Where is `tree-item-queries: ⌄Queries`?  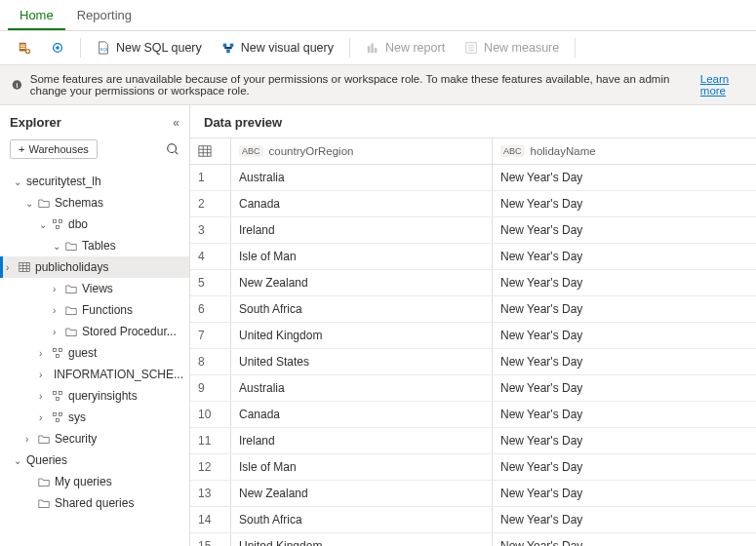
tree-item-queries: ⌄Queries is located at coordinates (95, 460).